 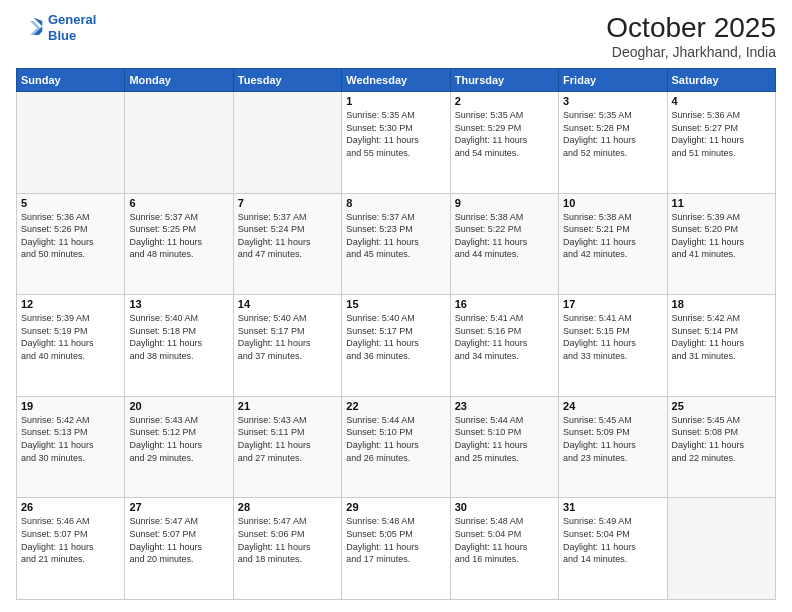 I want to click on day-number: 11, so click(x=722, y=203).